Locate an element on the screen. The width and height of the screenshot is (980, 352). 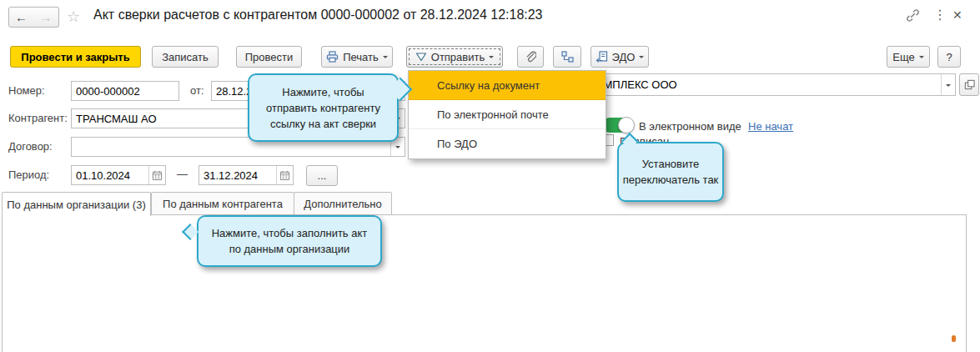
back-button: ← is located at coordinates (22, 17).